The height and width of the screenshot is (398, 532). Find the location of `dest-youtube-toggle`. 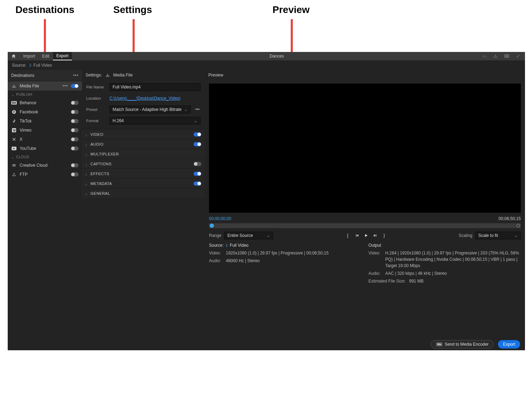

dest-youtube-toggle is located at coordinates (75, 148).